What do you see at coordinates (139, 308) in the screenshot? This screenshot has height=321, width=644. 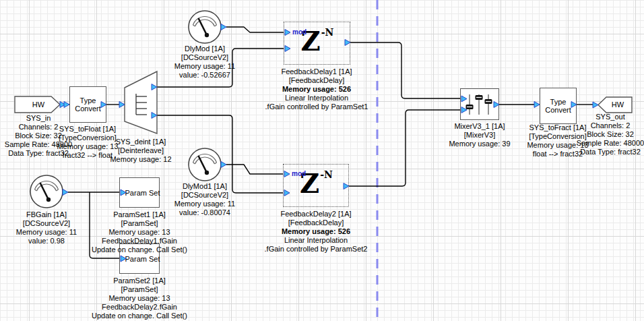 I see `caption-line: FeedbackDelay2.fGain` at bounding box center [139, 308].